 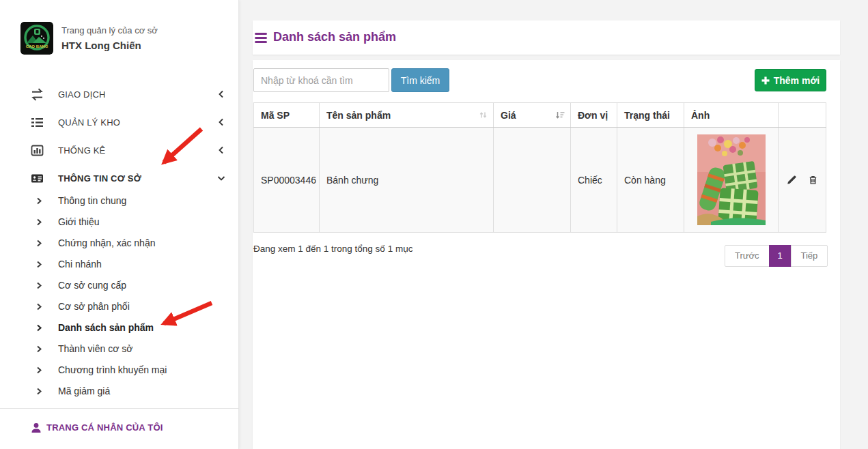 What do you see at coordinates (508, 115) in the screenshot?
I see `column-header-label: Giá` at bounding box center [508, 115].